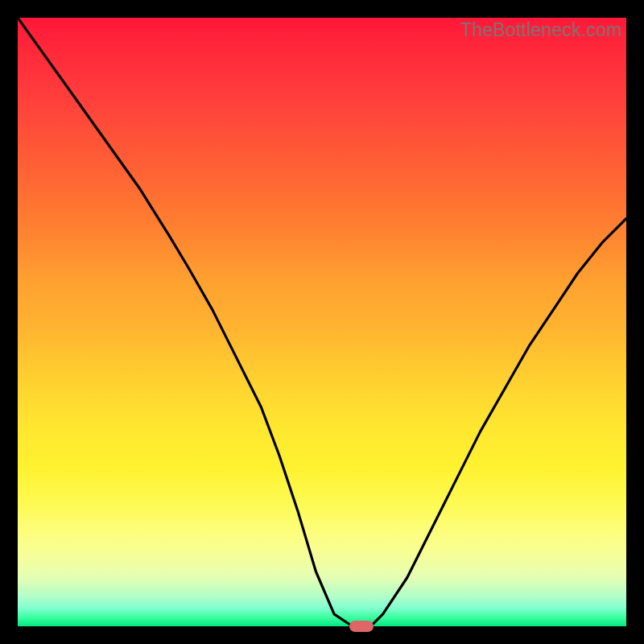 This screenshot has width=644, height=644. I want to click on watermark-text: TheBottleneck.com, so click(541, 31).